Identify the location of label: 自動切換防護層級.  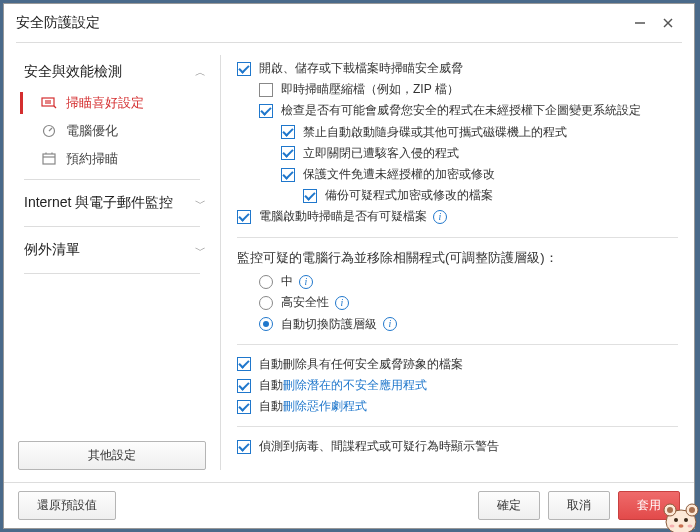
(329, 324).